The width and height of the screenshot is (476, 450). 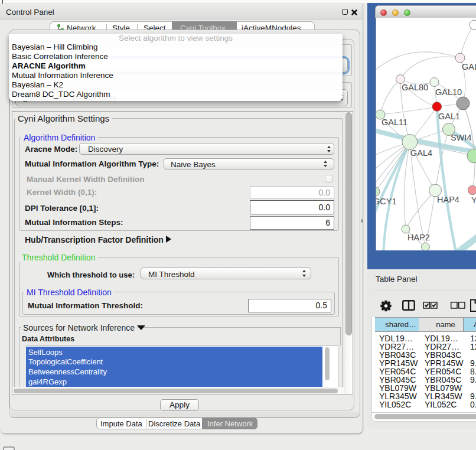 What do you see at coordinates (448, 200) in the screenshot?
I see `svg-text: HAP4` at bounding box center [448, 200].